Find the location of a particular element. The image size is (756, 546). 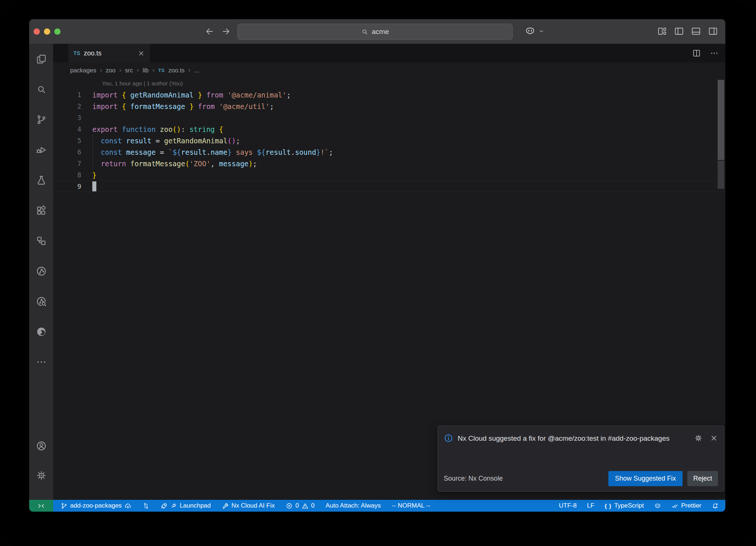

show-suggested-fix-button: Show Suggested Fix is located at coordinates (645, 479).